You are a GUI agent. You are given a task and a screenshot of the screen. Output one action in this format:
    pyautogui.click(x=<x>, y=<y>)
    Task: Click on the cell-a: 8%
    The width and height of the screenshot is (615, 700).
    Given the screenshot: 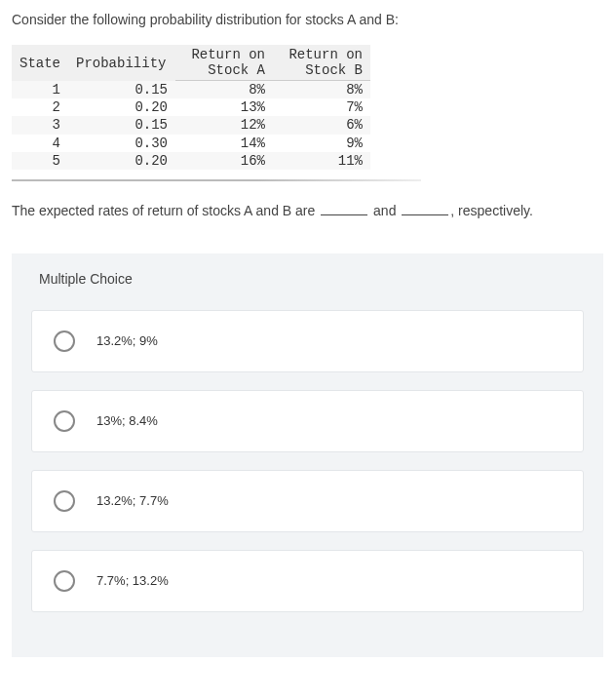 What is the action you would take?
    pyautogui.click(x=224, y=90)
    